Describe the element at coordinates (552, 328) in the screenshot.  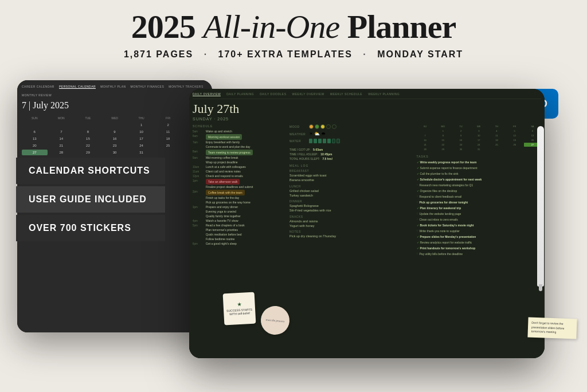
I see `sticky-note: Don't forget to review the presentation …` at that location.